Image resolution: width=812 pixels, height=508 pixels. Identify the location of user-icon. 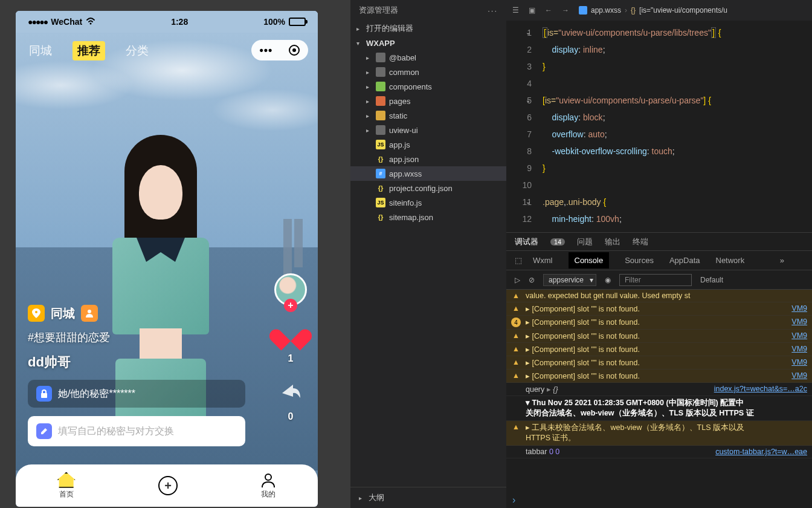
(268, 480).